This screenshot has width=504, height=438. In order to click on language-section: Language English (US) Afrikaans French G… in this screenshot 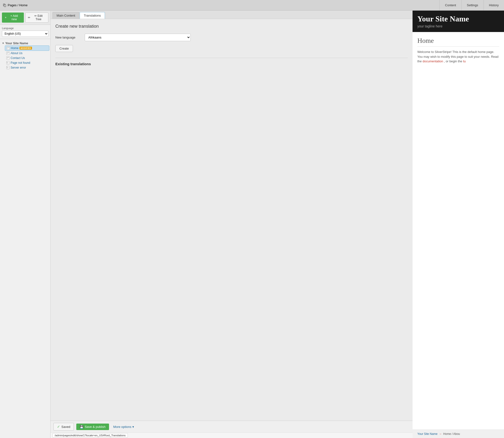, I will do `click(25, 32)`.